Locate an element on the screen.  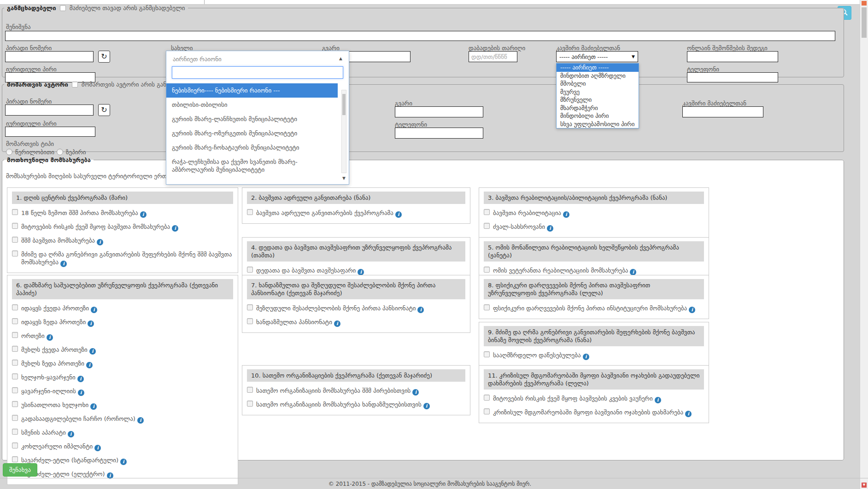
author-personal-number-input is located at coordinates (49, 110).